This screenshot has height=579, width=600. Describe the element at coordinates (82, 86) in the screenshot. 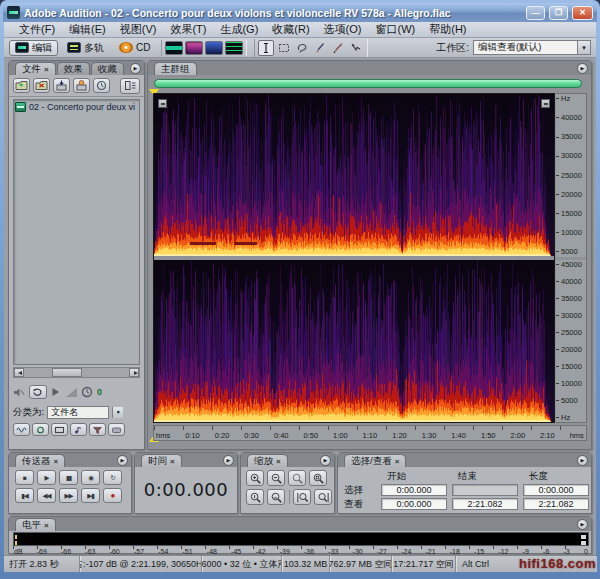

I see `insert-into-cd-button` at that location.